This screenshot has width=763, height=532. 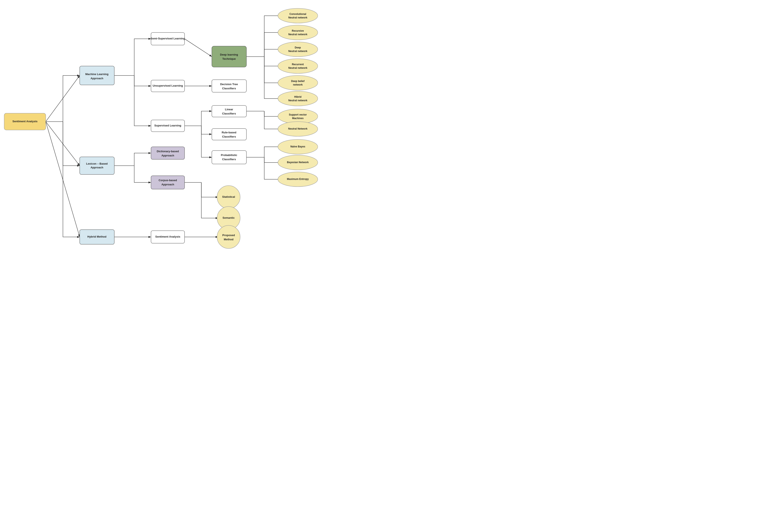 I want to click on lexicon-based-node, so click(x=97, y=165).